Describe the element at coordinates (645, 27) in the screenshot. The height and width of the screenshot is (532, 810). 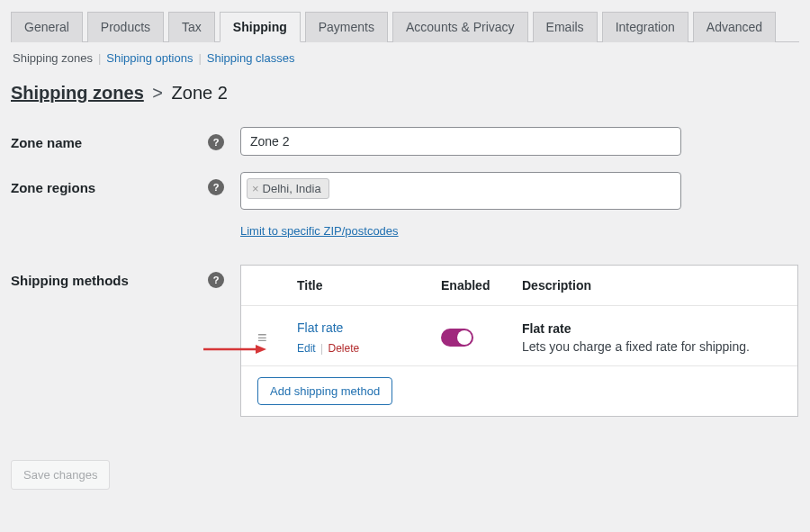
I see `tab-integration: Integration` at that location.